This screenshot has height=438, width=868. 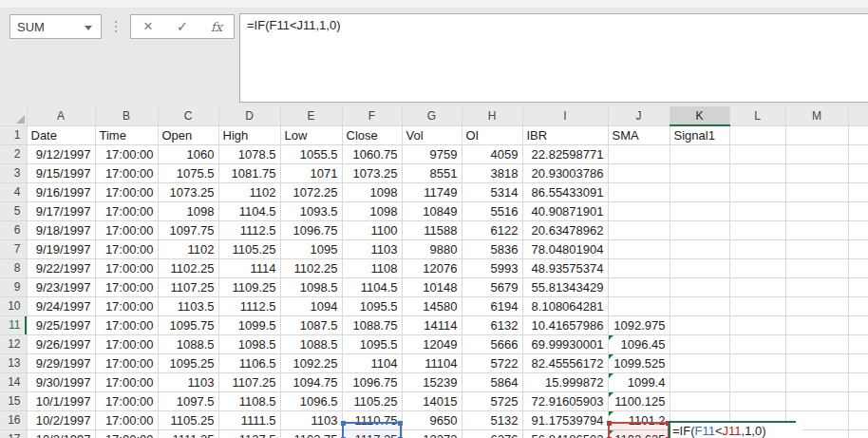 I want to click on cell: 1087.5, so click(x=311, y=325).